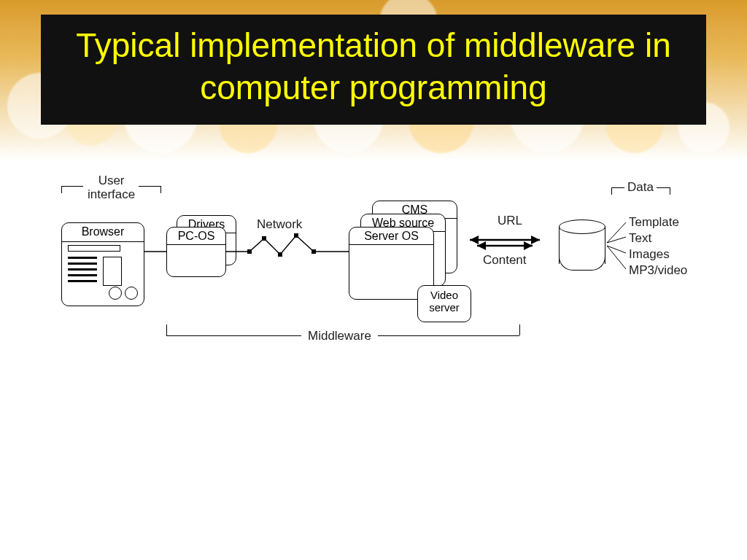 Image resolution: width=747 pixels, height=560 pixels. Describe the element at coordinates (640, 238) in the screenshot. I see `data-item-text: Text` at that location.